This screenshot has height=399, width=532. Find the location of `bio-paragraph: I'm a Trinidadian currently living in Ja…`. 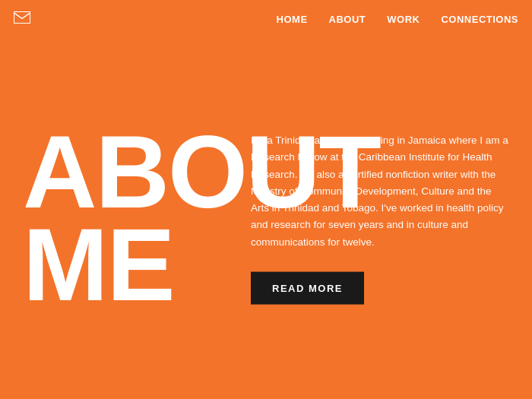

bio-paragraph: I'm a Trinidadian currently living in Ja… is located at coordinates (380, 192).